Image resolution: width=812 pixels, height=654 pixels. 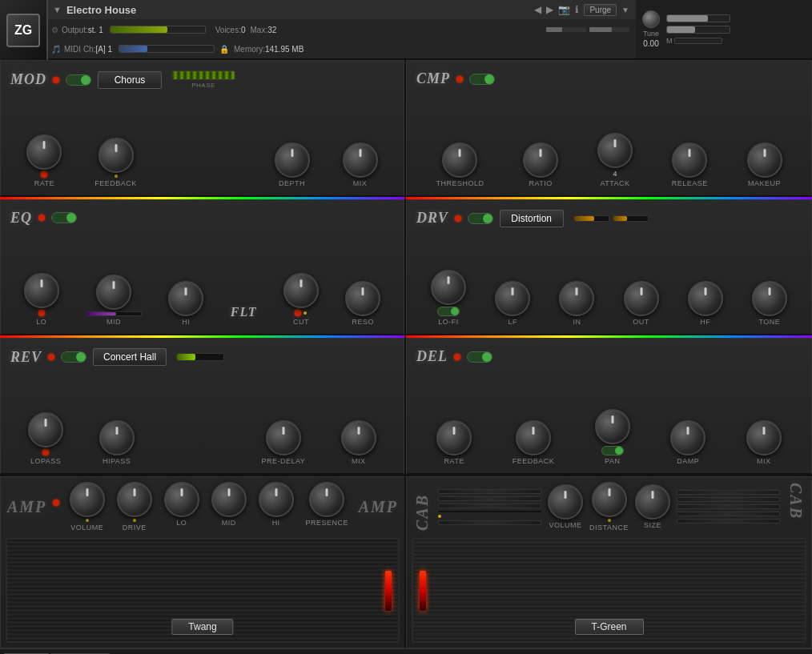 What do you see at coordinates (641, 299) in the screenshot?
I see `drv-out-knob` at bounding box center [641, 299].